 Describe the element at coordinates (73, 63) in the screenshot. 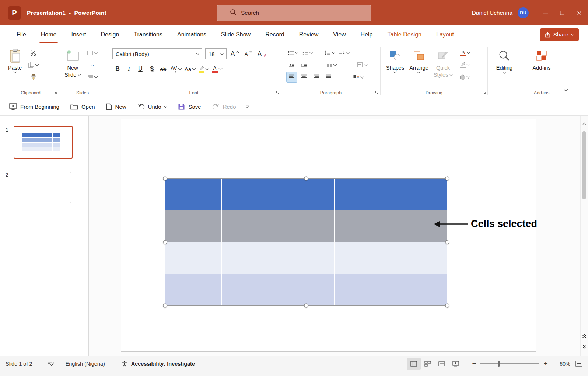

I see `new-slide-button: New Slide` at that location.